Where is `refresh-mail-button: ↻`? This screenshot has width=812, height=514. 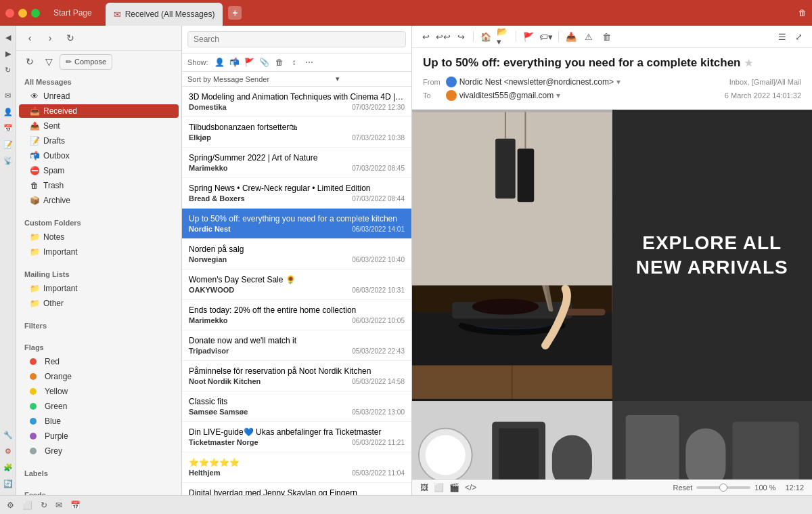 refresh-mail-button: ↻ is located at coordinates (30, 62).